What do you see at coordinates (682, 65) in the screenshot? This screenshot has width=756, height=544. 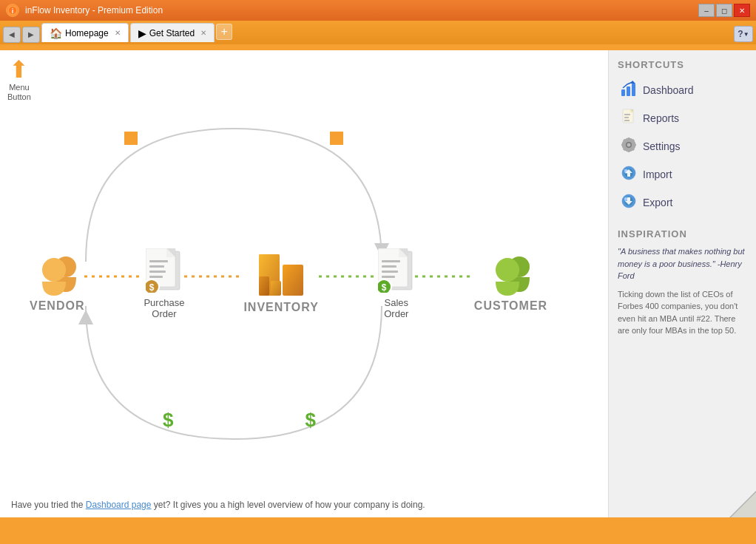 I see `shortcuts-title: SHORTCUTS` at bounding box center [682, 65].